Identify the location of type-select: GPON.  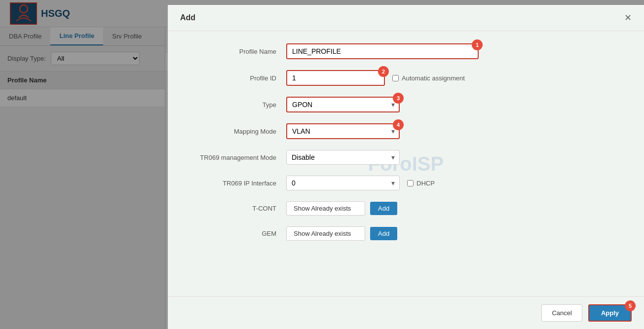
(343, 105).